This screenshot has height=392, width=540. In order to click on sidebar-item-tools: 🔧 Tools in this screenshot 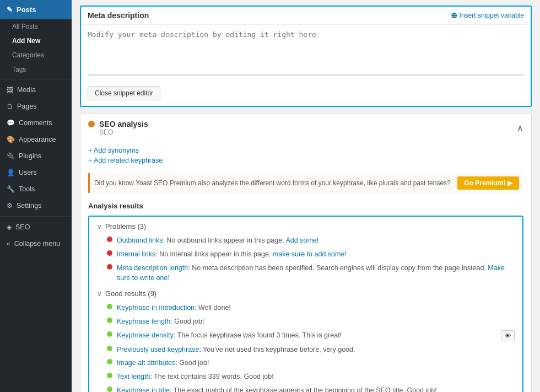, I will do `click(36, 189)`.